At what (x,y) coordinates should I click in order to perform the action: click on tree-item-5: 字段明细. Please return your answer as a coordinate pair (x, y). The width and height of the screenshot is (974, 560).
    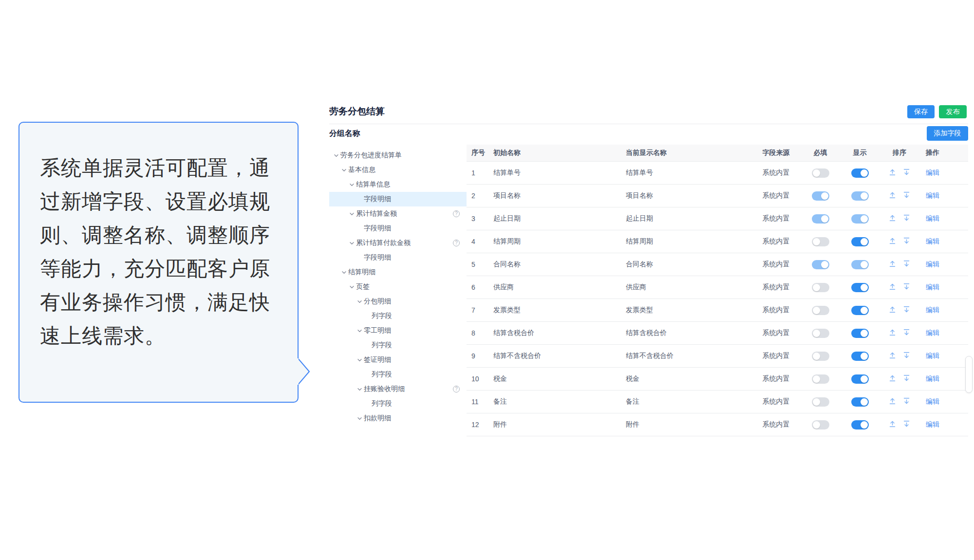
    Looking at the image, I should click on (398, 228).